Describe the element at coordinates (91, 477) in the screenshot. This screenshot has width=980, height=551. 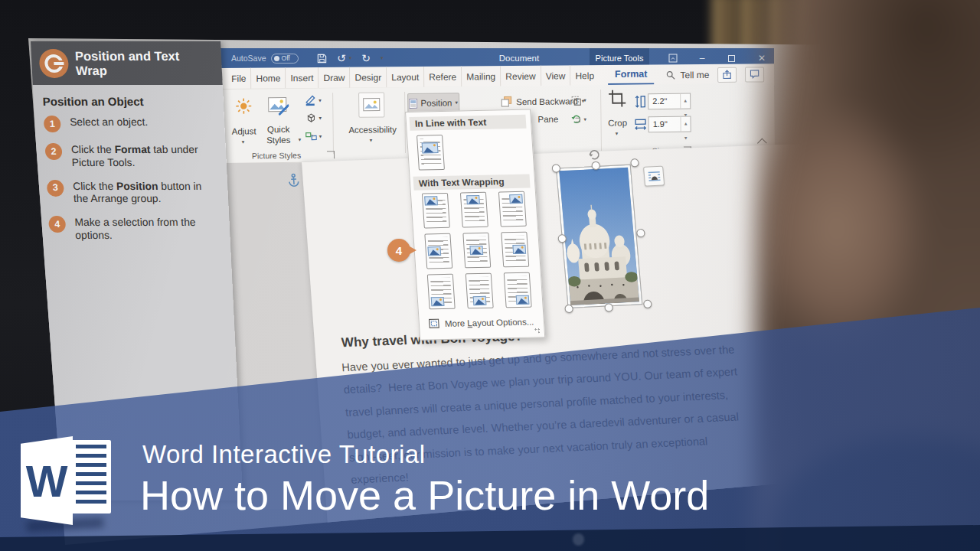
I see `word-logo-document` at that location.